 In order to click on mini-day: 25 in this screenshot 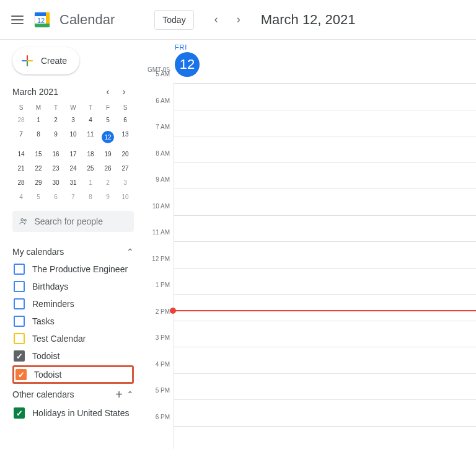, I will do `click(90, 169)`.